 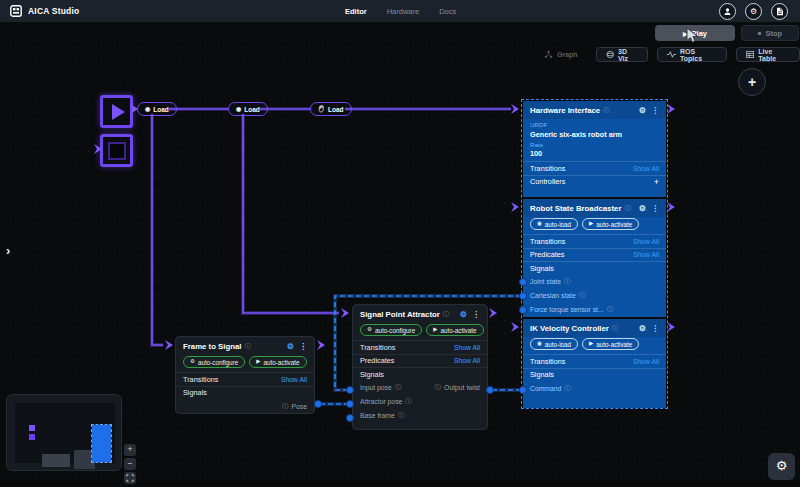 I want to click on graph-view-button: Graph, so click(x=561, y=54).